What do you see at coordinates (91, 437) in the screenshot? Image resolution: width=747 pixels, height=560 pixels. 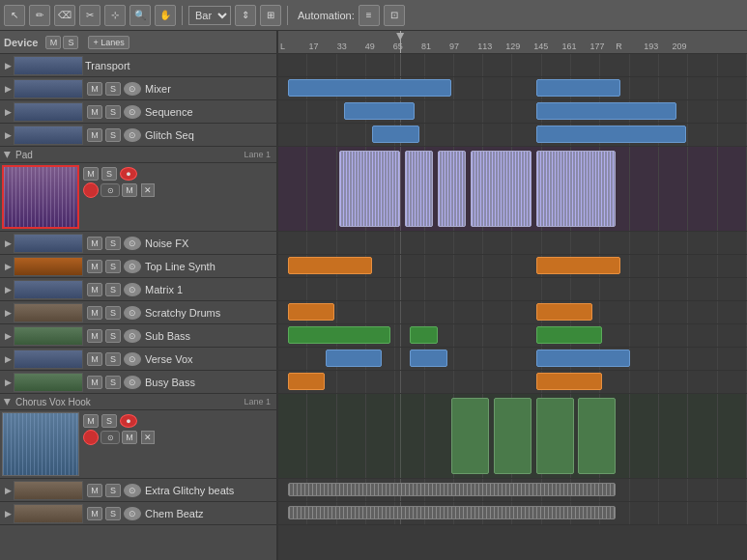 I see `chorus-rec-circle` at bounding box center [91, 437].